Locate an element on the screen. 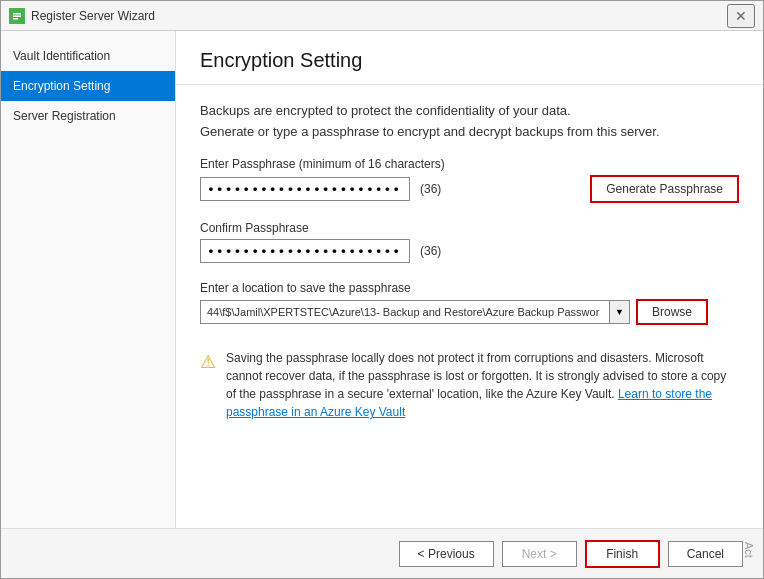 This screenshot has width=764, height=579. app-icon is located at coordinates (17, 16).